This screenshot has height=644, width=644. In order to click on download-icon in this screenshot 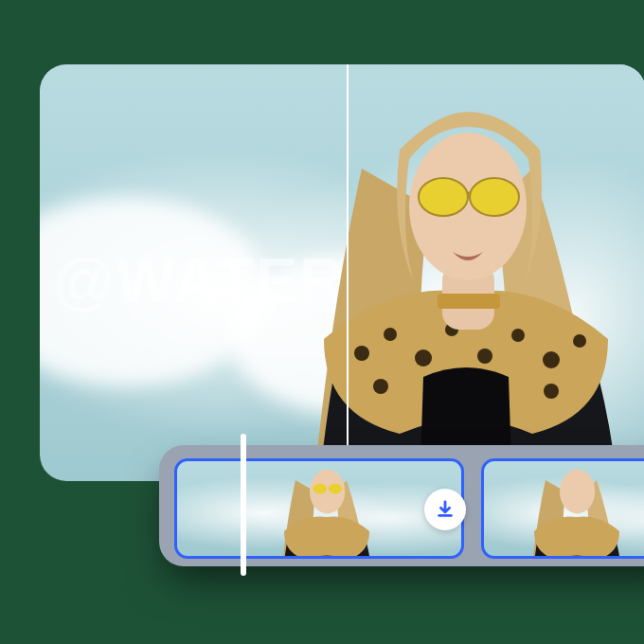, I will do `click(445, 510)`.